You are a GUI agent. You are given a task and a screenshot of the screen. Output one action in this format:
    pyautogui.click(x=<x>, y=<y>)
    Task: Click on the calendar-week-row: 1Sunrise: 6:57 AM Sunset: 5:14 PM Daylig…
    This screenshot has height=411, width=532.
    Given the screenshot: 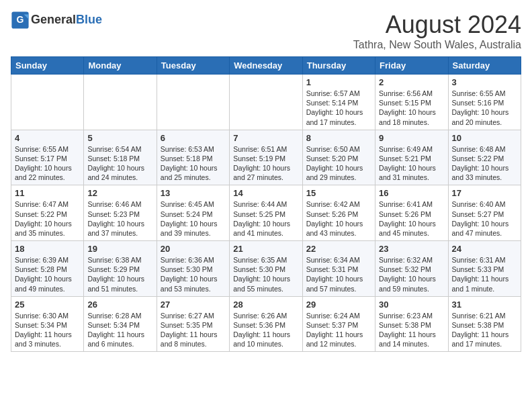 What is the action you would take?
    pyautogui.click(x=266, y=102)
    